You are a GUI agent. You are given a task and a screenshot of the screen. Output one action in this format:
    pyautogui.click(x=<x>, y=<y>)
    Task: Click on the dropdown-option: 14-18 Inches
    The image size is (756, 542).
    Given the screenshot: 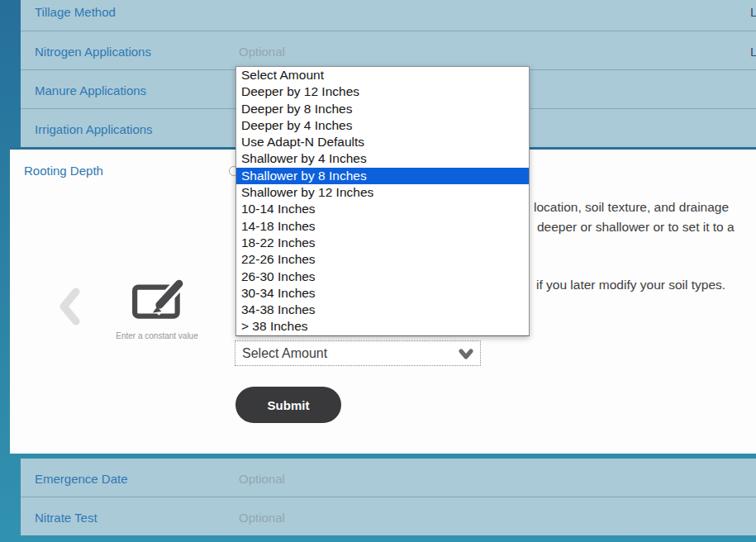 What is the action you would take?
    pyautogui.click(x=383, y=226)
    